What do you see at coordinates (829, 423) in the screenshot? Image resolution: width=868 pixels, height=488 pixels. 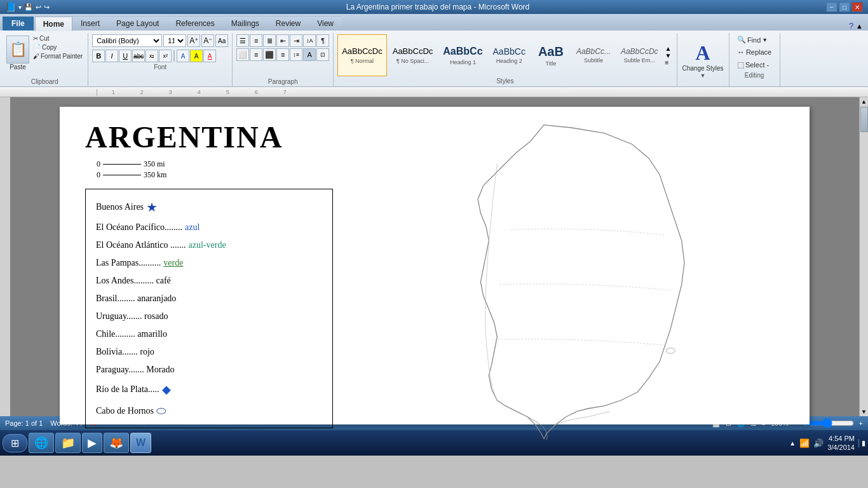 I see `zoom-slider` at bounding box center [829, 423].